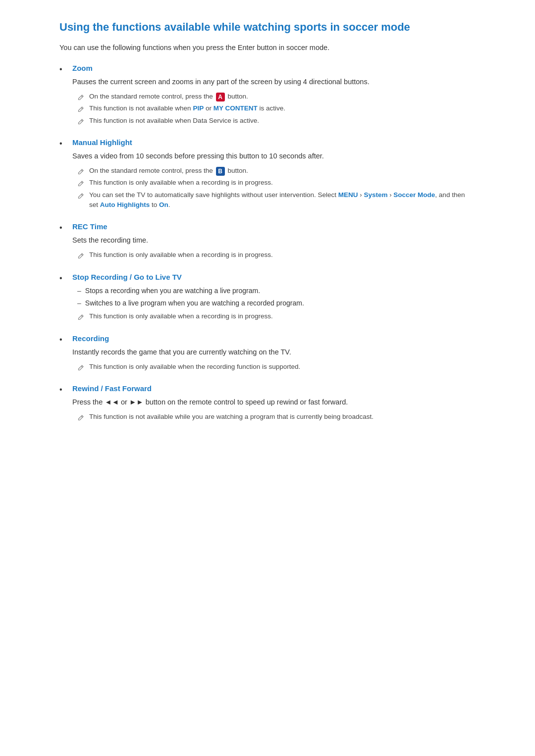 The height and width of the screenshot is (756, 535). I want to click on section-zoom-content: Zoom Pauses the current screen and zooms…, so click(274, 95).